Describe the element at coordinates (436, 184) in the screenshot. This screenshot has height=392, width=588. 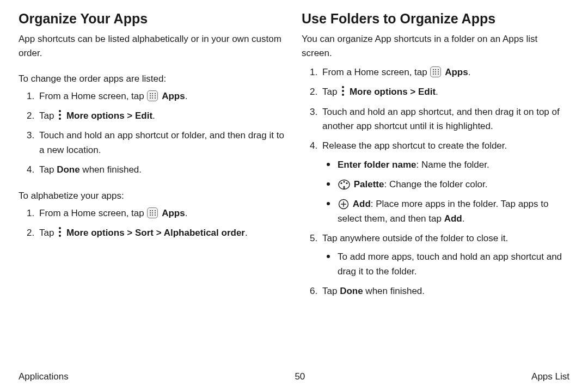
I see `step-text: : Change the folder color.` at that location.